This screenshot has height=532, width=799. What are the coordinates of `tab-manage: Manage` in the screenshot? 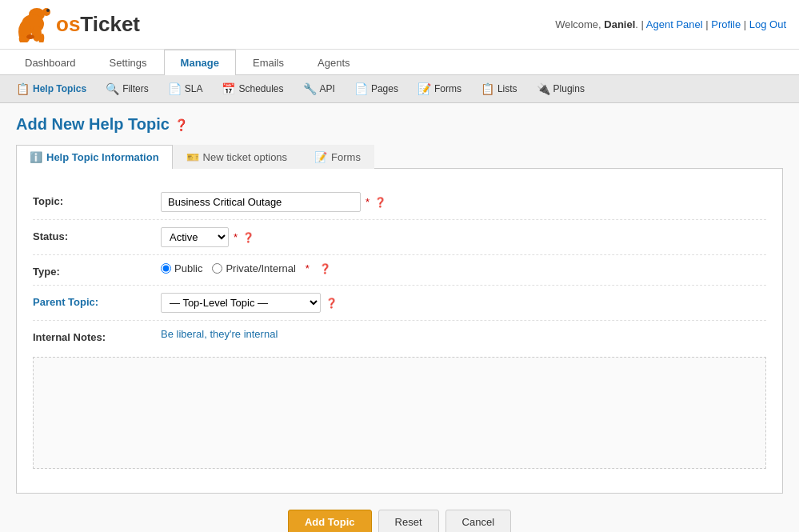 It's located at (200, 62).